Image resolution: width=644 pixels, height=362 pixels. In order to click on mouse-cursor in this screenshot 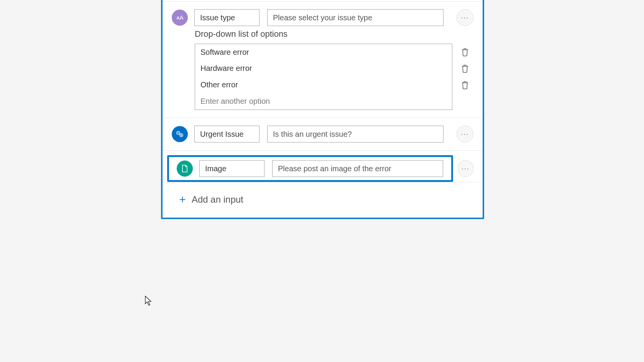, I will do `click(148, 301)`.